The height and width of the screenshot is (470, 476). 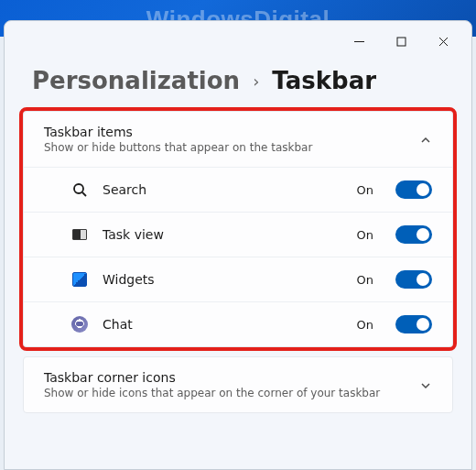 What do you see at coordinates (414, 279) in the screenshot?
I see `widgets-toggle` at bounding box center [414, 279].